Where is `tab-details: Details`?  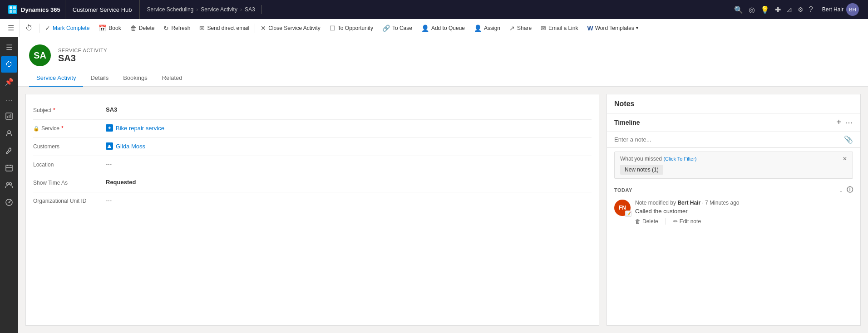 tab-details: Details is located at coordinates (99, 78).